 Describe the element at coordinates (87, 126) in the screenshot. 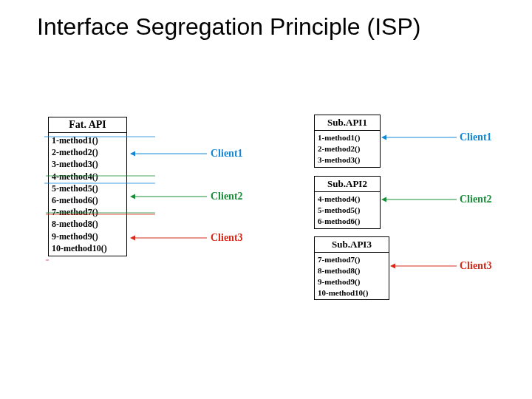

I see `fat-api-header: Fat. API` at that location.